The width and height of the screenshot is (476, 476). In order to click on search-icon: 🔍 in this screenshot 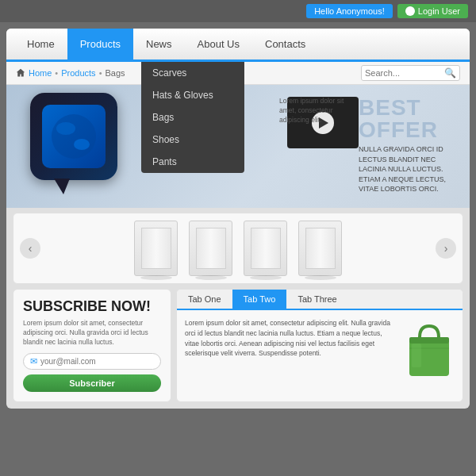, I will do `click(451, 73)`.